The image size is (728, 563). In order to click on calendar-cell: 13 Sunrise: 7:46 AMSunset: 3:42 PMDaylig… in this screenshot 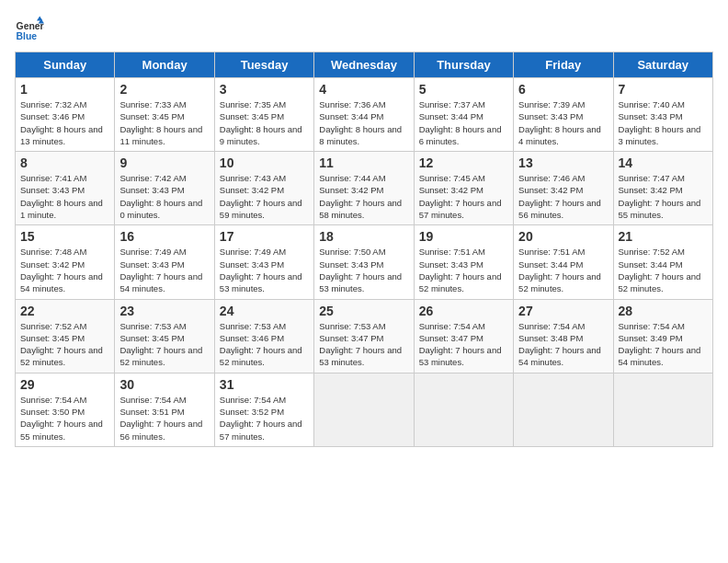, I will do `click(563, 189)`.